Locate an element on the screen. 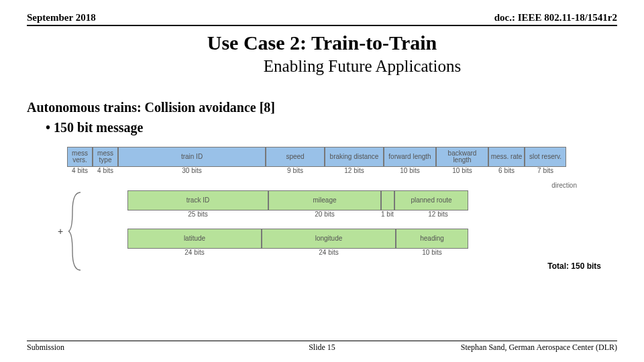 The height and width of the screenshot is (362, 644). plus-symbol: + is located at coordinates (60, 231).